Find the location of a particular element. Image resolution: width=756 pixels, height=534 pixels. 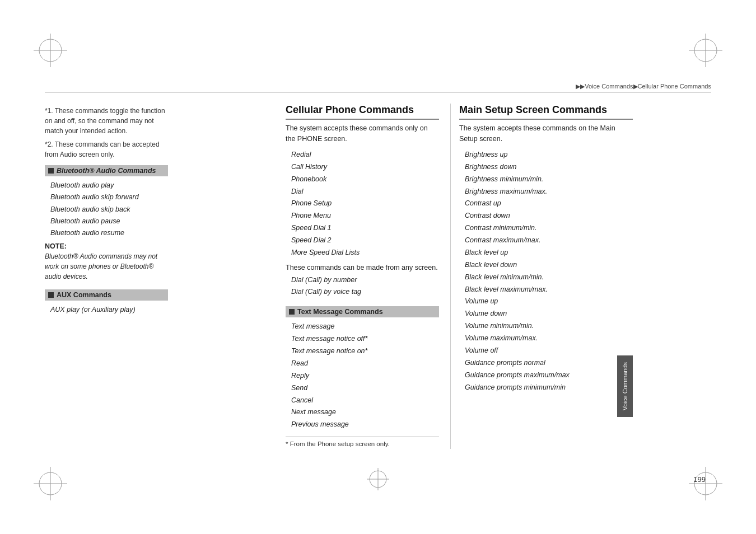

note-text: Bluetooth® Audio commands may not work o… is located at coordinates (106, 266).